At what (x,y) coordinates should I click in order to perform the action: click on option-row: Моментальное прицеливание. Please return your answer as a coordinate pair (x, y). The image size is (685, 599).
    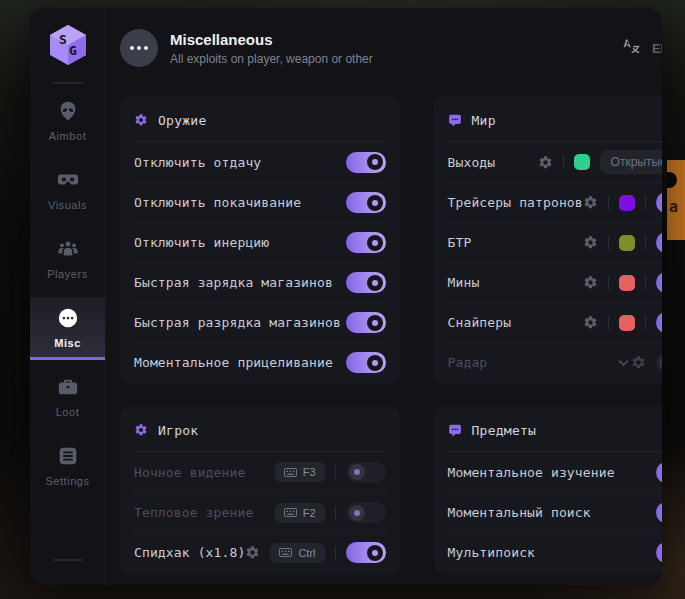
    Looking at the image, I should click on (260, 362).